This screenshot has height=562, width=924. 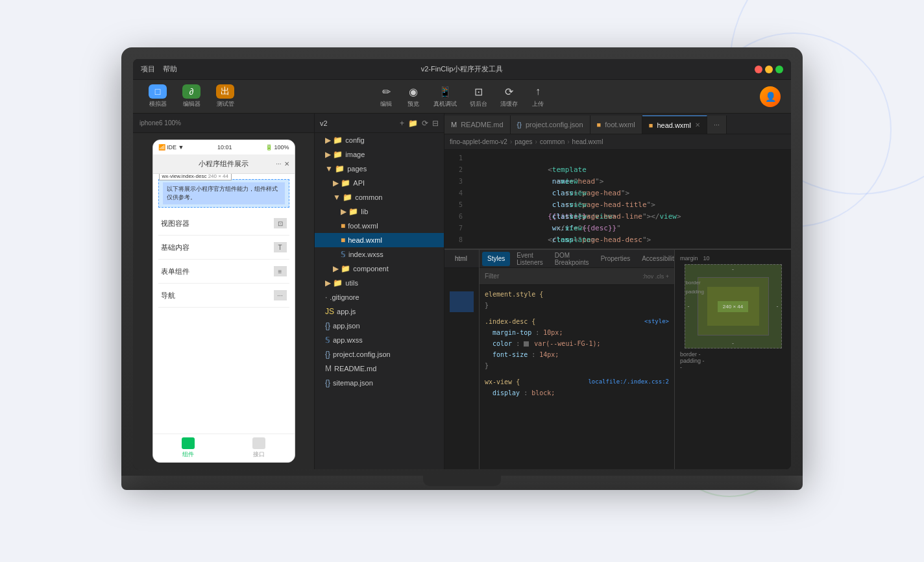 What do you see at coordinates (224, 271) in the screenshot?
I see `list-item-3: 表单组件 ≡` at bounding box center [224, 271].